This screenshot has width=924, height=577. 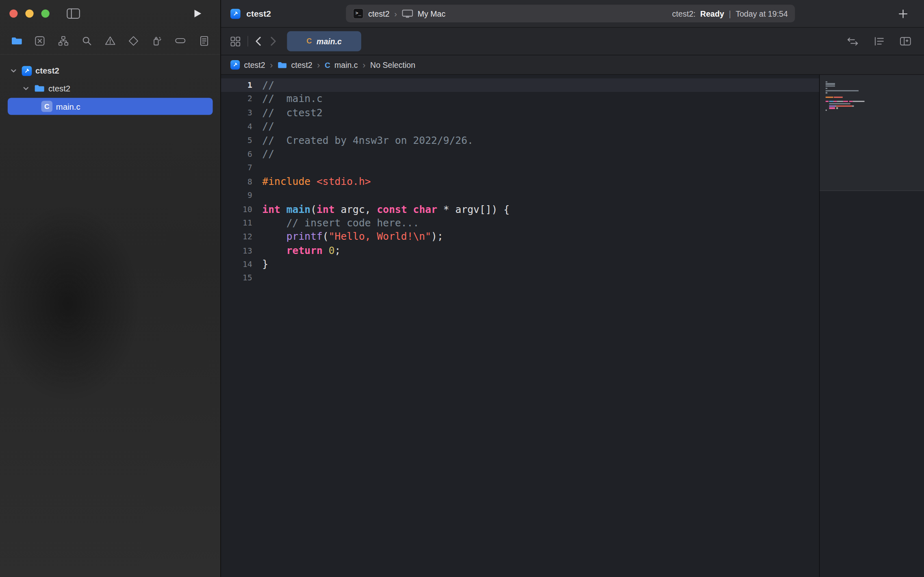 I want to click on code-text: }, so click(x=260, y=265).